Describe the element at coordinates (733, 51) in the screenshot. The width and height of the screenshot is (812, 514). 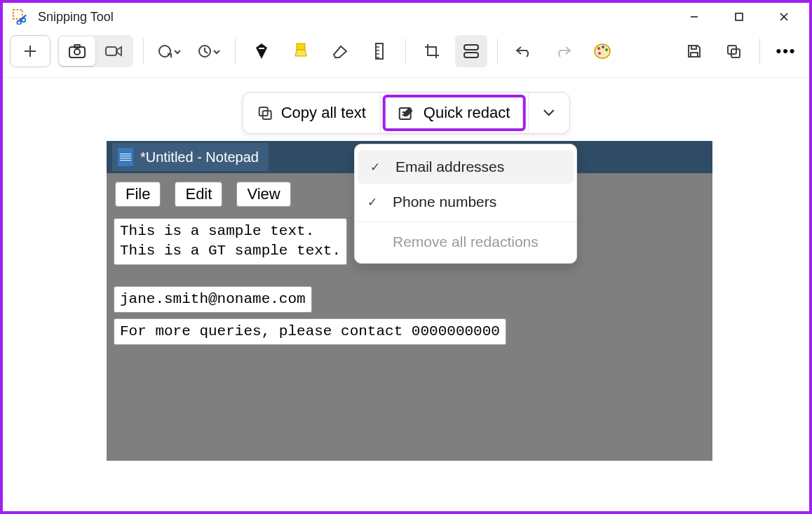
I see `copy-button` at that location.